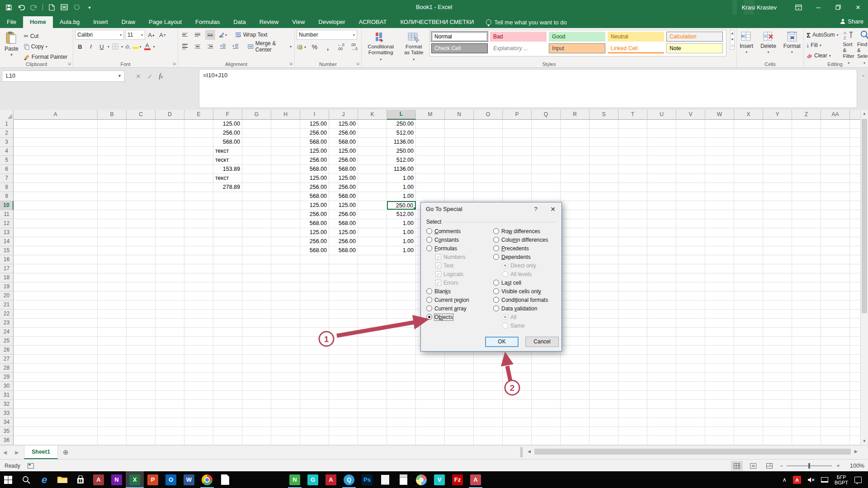 This screenshot has width=868, height=488. What do you see at coordinates (141, 323) in the screenshot?
I see `cell-C23` at bounding box center [141, 323].